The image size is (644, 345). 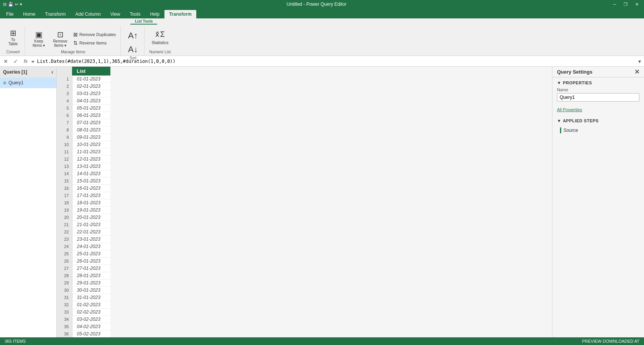 I want to click on name-label: Name, so click(x=598, y=90).